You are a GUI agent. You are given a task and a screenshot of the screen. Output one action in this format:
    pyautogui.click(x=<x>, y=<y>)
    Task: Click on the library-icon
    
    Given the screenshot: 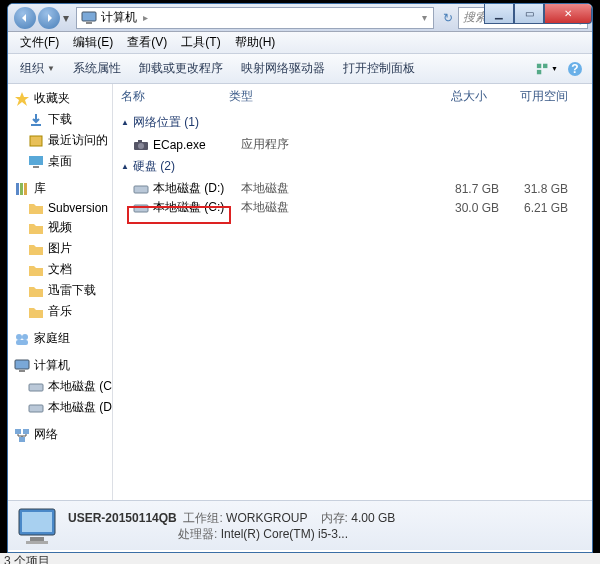 What is the action you would take?
    pyautogui.click(x=22, y=189)
    